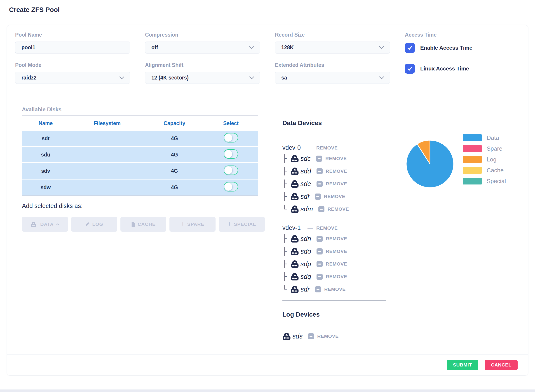 Image resolution: width=535 pixels, height=392 pixels. Describe the element at coordinates (73, 47) in the screenshot. I see `pool-name-input` at that location.